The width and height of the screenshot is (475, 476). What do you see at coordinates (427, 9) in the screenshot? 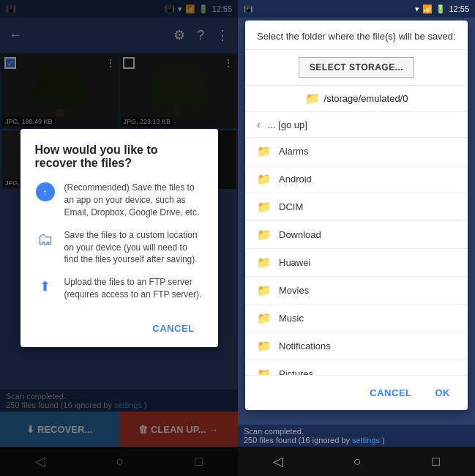
I see `right-signal-icon: 📶` at bounding box center [427, 9].